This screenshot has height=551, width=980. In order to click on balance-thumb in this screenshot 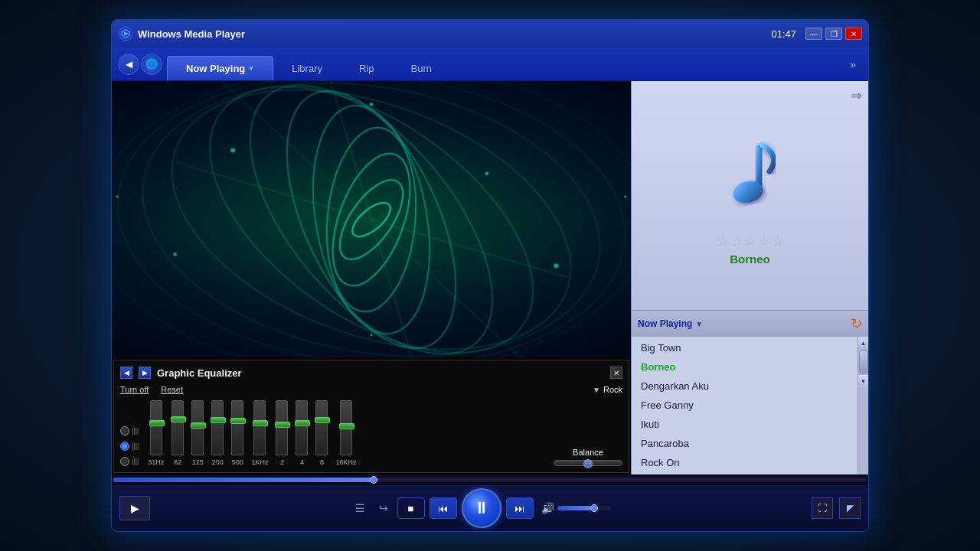, I will do `click(588, 464)`.